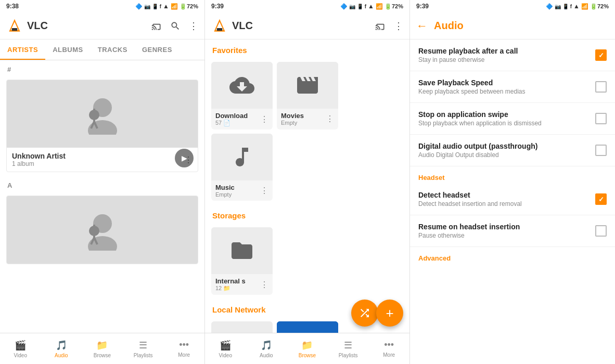 The width and height of the screenshot is (615, 364). Describe the element at coordinates (225, 345) in the screenshot. I see `video-icon-2: 🎬` at that location.